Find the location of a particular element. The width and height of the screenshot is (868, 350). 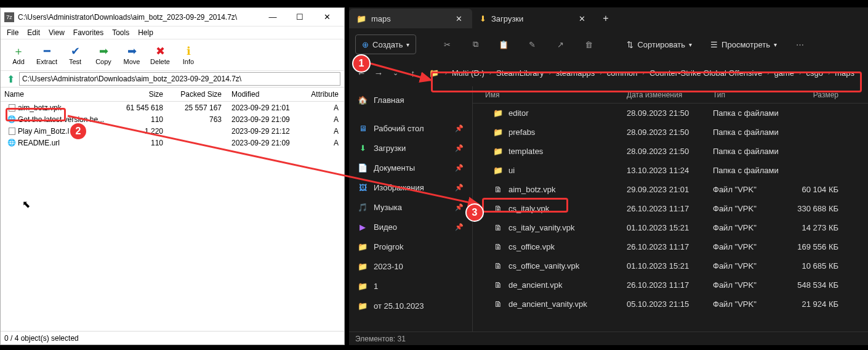

file-icon: 🗎 is located at coordinates (498, 266).